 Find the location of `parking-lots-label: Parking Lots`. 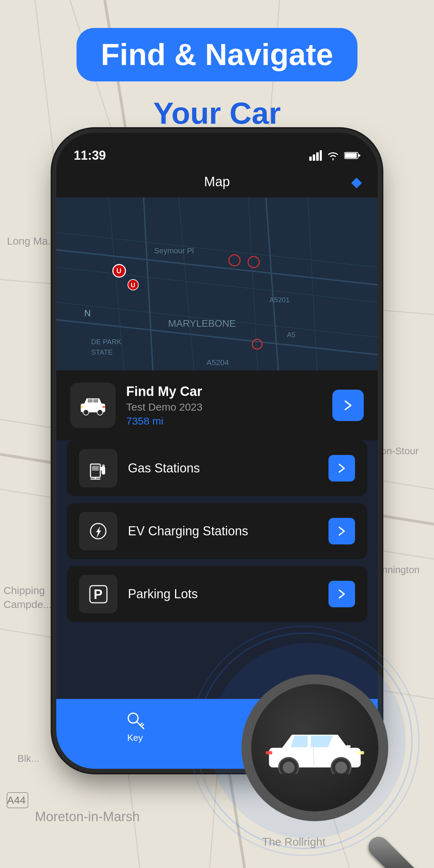

parking-lots-label: Parking Lots is located at coordinates (223, 594).